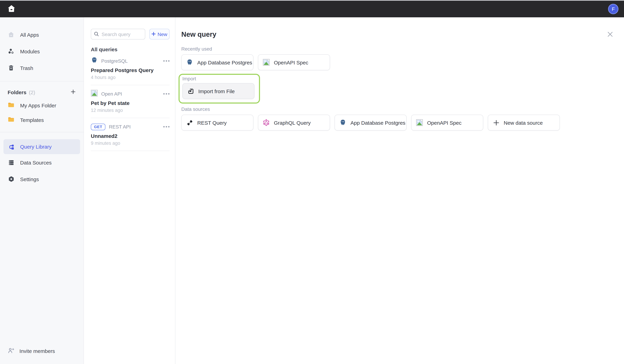  I want to click on import-from-file-button: Import from File, so click(218, 91).